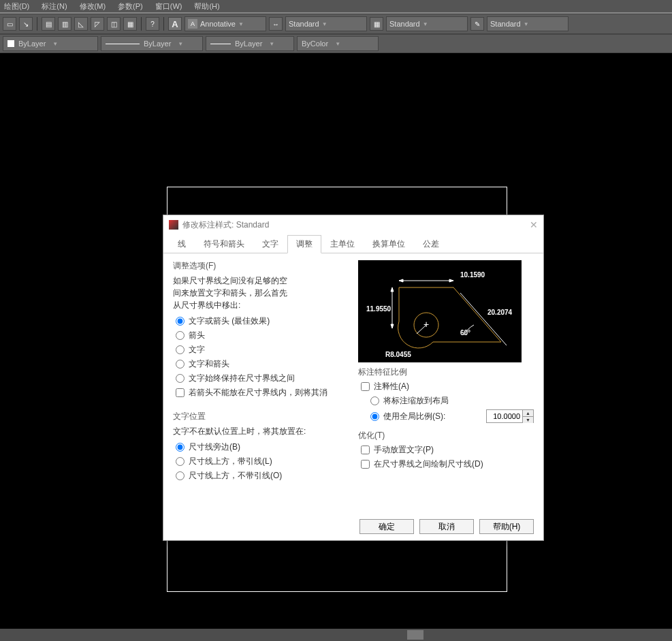  Describe the element at coordinates (408, 417) in the screenshot. I see `scale-global: 使用全局比例(S):` at that location.